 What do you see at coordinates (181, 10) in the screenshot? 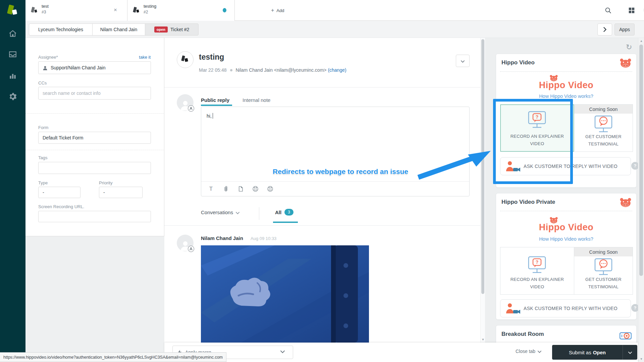
I see `ticket-tab-testing-active: testing #2` at bounding box center [181, 10].